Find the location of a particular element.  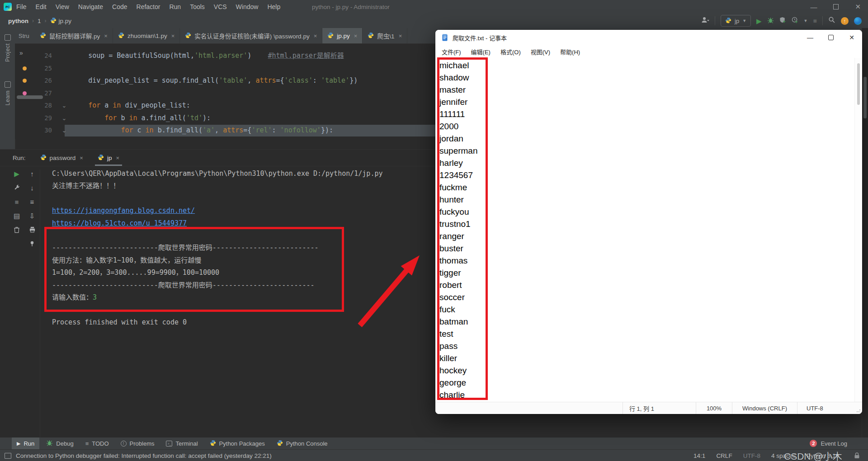

tool-window-button-terminal: >_Terminal is located at coordinates (182, 443).